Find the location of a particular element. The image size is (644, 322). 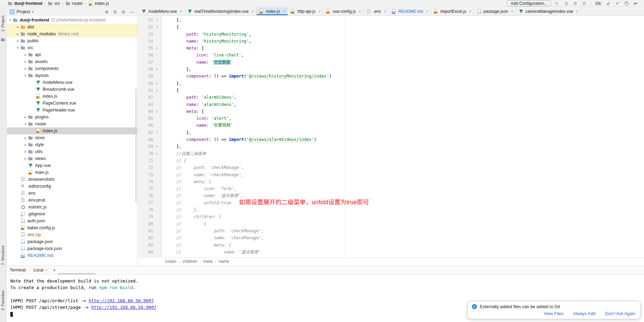

tree-item: ▸plugins is located at coordinates (72, 117).